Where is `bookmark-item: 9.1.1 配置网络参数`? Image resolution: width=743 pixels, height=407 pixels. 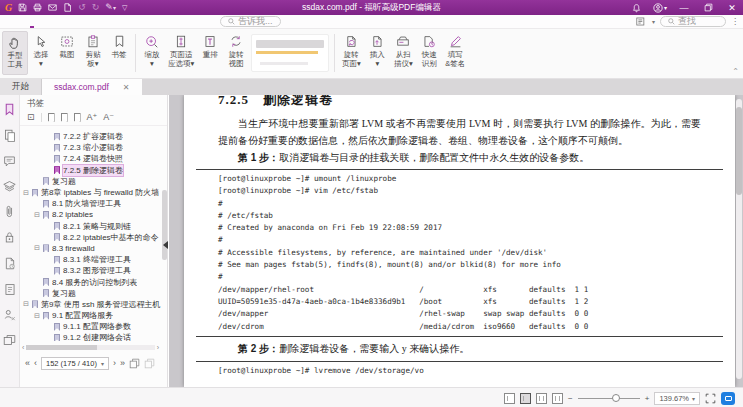
bookmark-item: 9.1.1 配置网络参数 is located at coordinates (90, 326).